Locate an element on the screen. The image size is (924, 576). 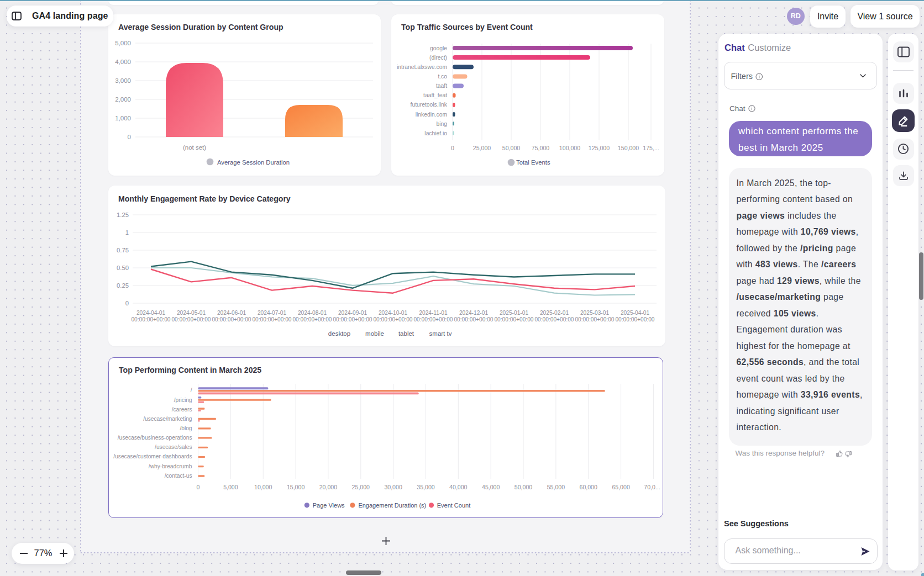
svg-text: 30,000 is located at coordinates (393, 487).